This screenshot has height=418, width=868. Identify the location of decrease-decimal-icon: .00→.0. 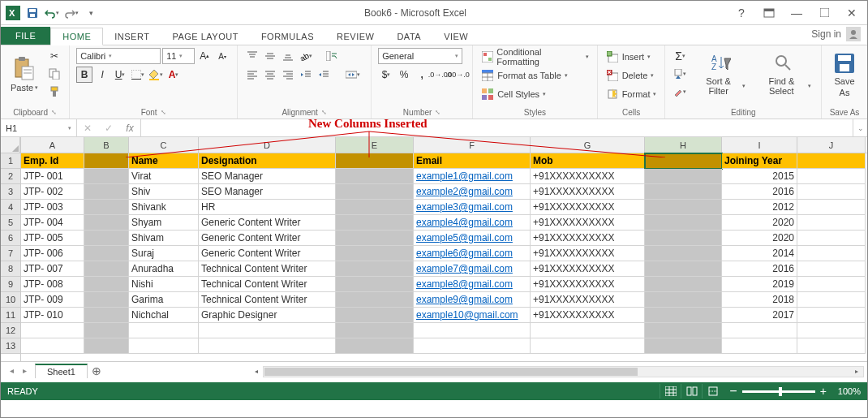
(458, 75).